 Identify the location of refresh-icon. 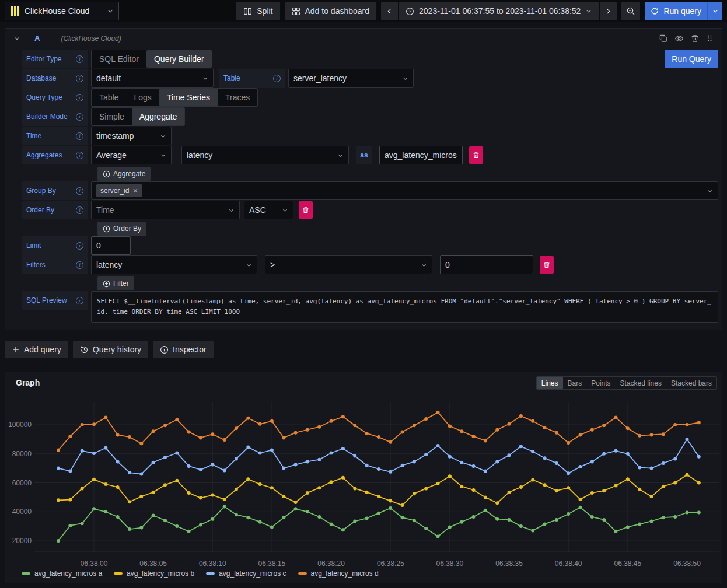
(655, 11).